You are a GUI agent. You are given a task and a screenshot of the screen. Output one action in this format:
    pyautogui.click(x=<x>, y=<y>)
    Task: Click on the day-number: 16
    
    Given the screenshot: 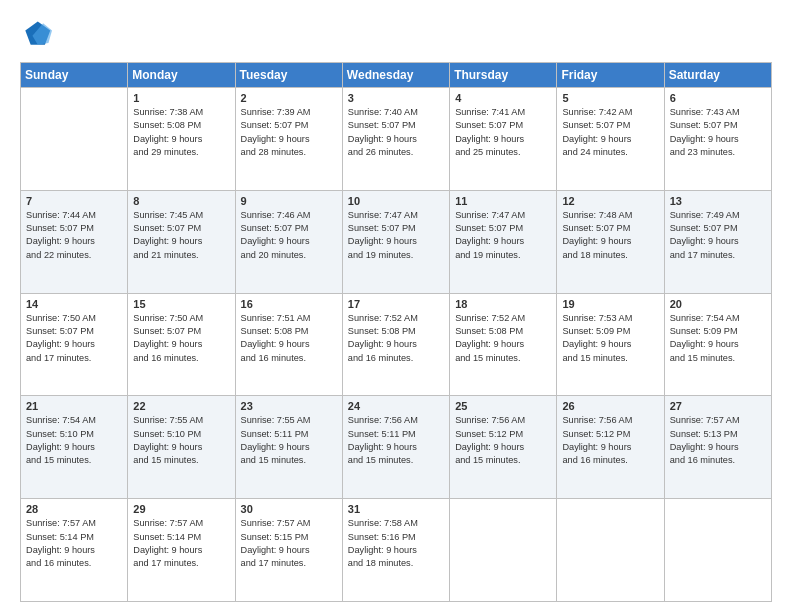 What is the action you would take?
    pyautogui.click(x=289, y=304)
    